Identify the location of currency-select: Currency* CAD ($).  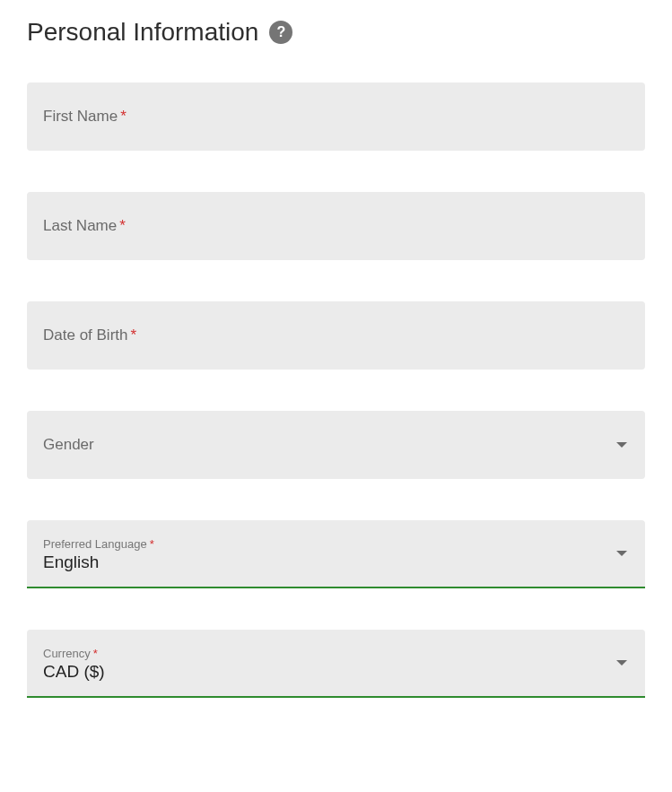
(336, 664).